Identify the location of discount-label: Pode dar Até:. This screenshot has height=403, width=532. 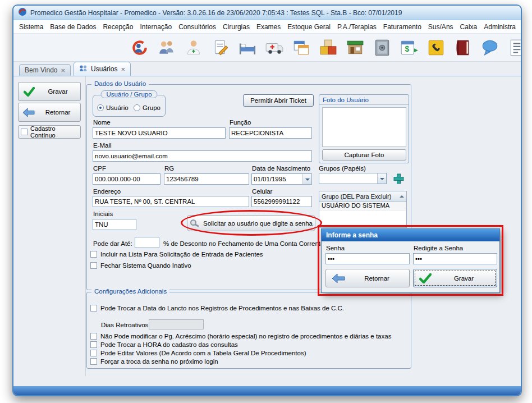
(113, 244).